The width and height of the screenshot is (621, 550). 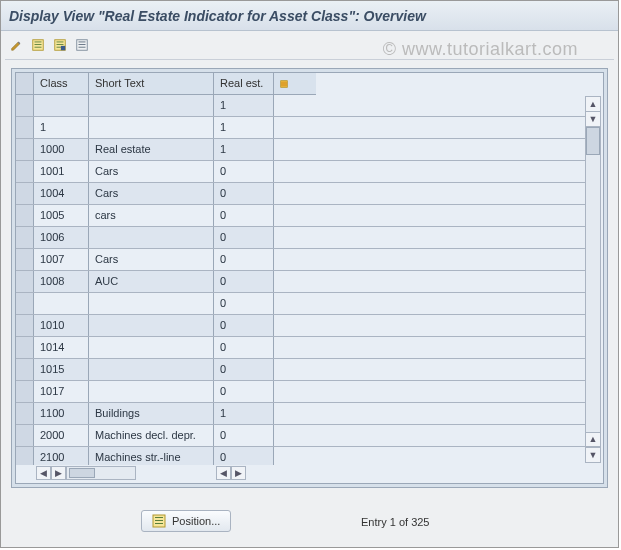 I want to click on table-row: 1007Cars0, so click(x=300, y=260).